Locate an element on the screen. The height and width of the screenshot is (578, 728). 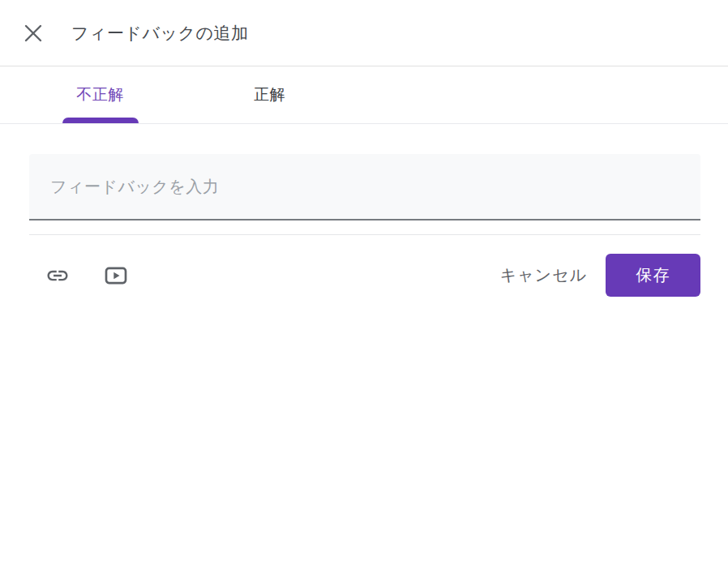
link-icon is located at coordinates (58, 276).